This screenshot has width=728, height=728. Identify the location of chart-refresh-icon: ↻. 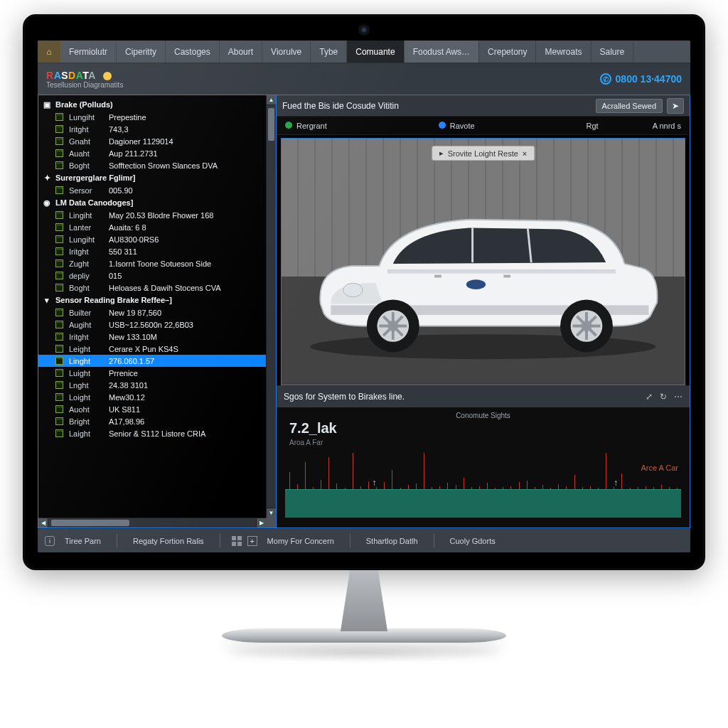
(663, 397).